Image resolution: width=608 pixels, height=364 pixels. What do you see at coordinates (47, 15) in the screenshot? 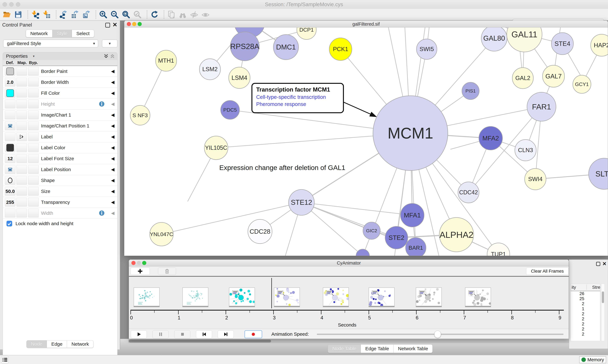
I see `import-table-button` at bounding box center [47, 15].